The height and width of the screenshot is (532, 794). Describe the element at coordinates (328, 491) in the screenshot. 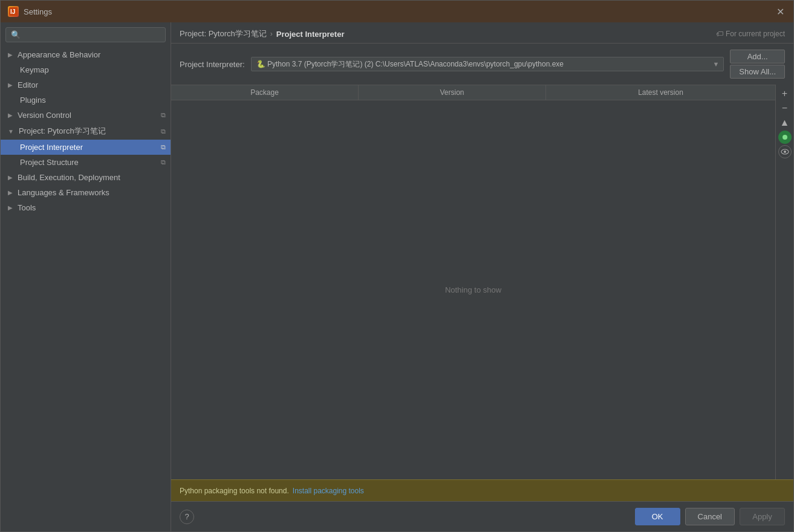

I see `install-tools-link: Install packaging tools` at that location.